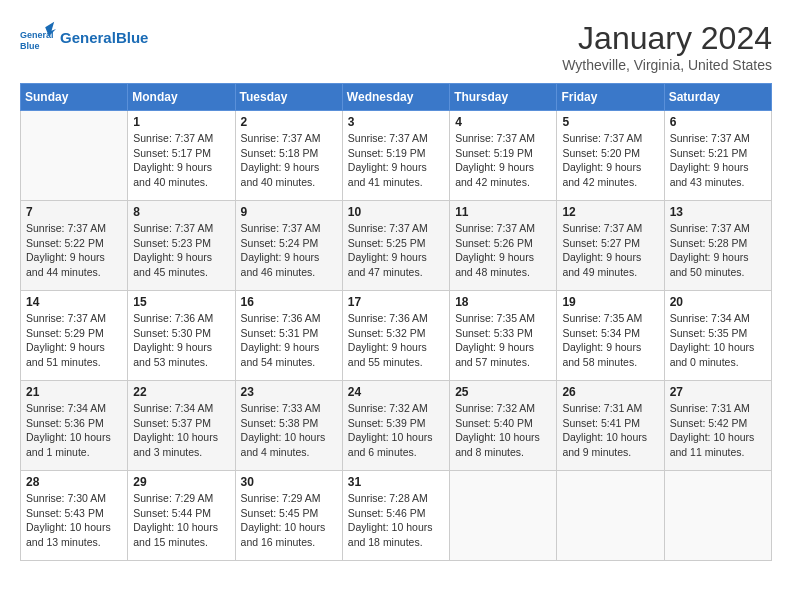 The width and height of the screenshot is (792, 612). Describe the element at coordinates (74, 482) in the screenshot. I see `day-number: 28` at that location.